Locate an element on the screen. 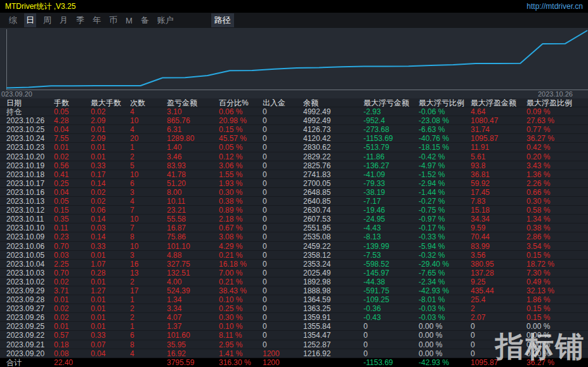  menu-item-月: 月 is located at coordinates (63, 20).